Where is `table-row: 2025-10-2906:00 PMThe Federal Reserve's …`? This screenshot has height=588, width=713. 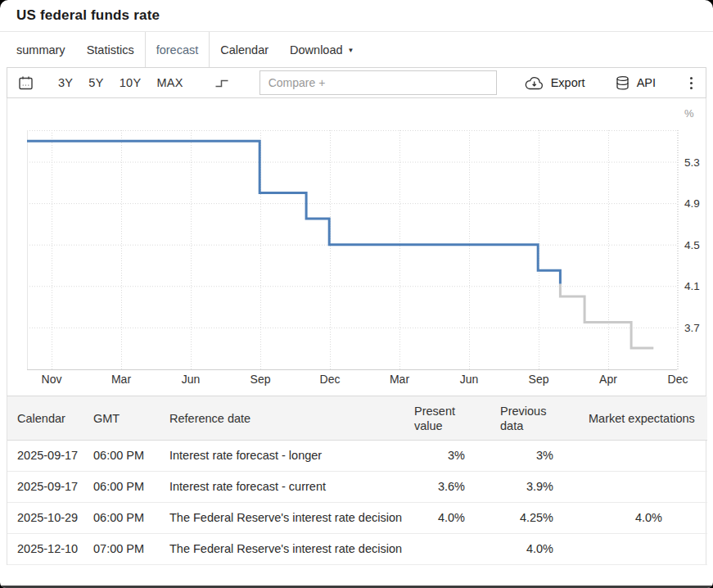
table-row: 2025-10-2906:00 PMThe Federal Reserve's … is located at coordinates (357, 518).